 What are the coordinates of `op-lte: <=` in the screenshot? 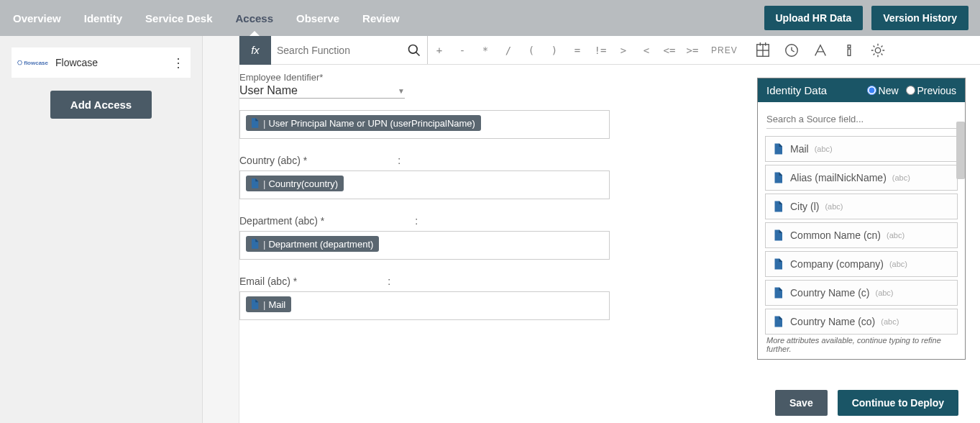 It's located at (669, 50).